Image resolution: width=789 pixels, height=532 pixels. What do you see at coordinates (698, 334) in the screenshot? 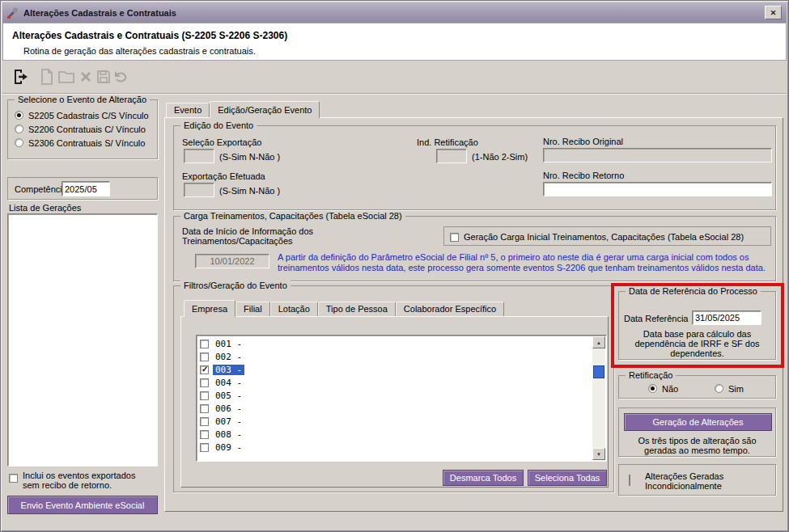
I see `referencia-note-line1: Data base para cálculo das` at bounding box center [698, 334].